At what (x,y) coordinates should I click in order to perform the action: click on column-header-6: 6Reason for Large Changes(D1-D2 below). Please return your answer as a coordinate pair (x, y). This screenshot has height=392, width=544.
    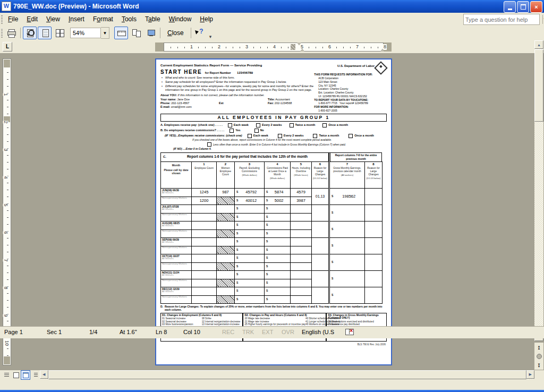
    Looking at the image, I should click on (321, 175).